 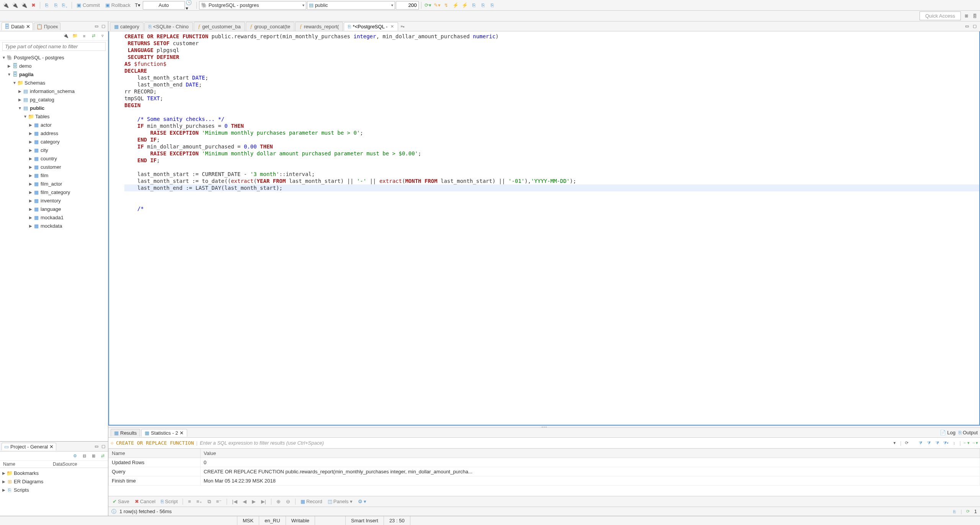 What do you see at coordinates (54, 99) in the screenshot?
I see `tree-schema-pgcat: ▶▤pg_catalog` at bounding box center [54, 99].